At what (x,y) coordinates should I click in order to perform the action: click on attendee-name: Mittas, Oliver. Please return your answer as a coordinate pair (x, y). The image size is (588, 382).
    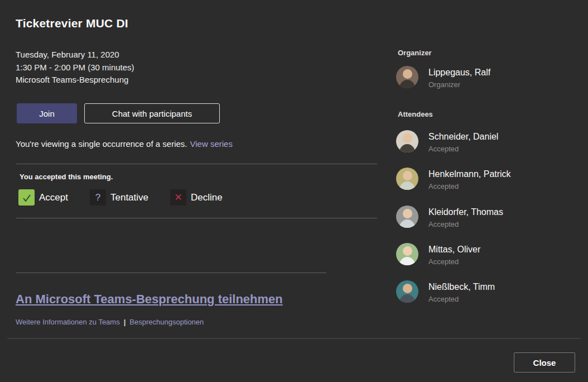
    Looking at the image, I should click on (454, 249).